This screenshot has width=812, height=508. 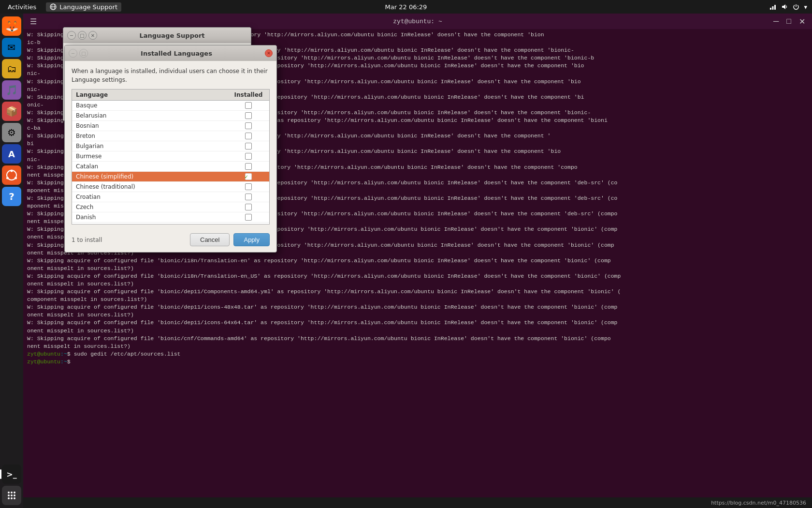 I want to click on dialog-close: ✕, so click(x=269, y=53).